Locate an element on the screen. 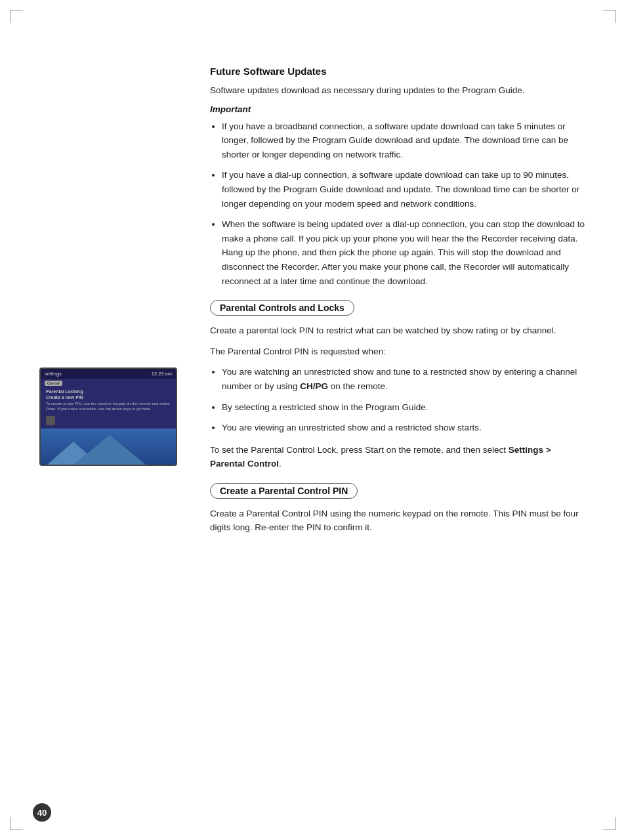 The image size is (626, 840). future-software-bullets: If you have a broadband connection, a so… is located at coordinates (404, 204).